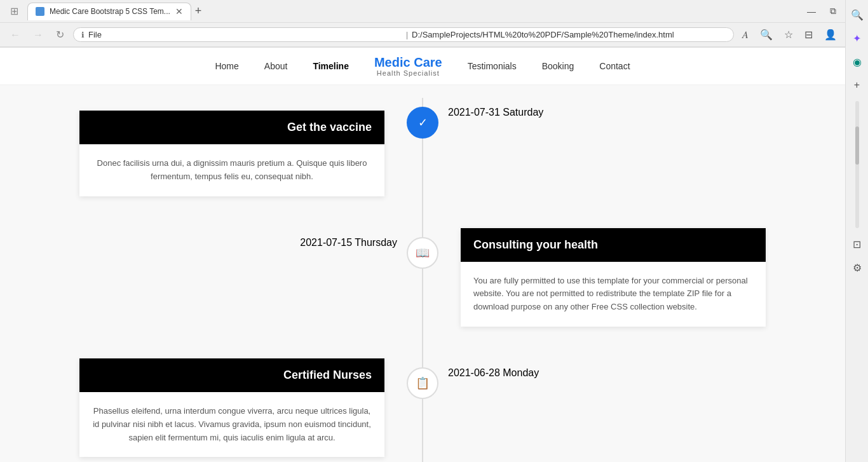 This screenshot has height=462, width=868. Describe the element at coordinates (245, 34) in the screenshot. I see `address-prefix: File` at that location.